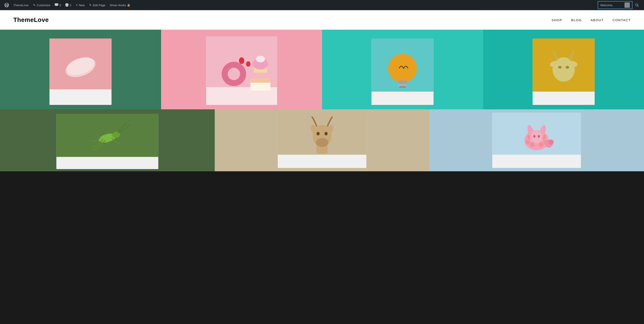 The width and height of the screenshot is (644, 324). I want to click on security-icon, so click(67, 5).